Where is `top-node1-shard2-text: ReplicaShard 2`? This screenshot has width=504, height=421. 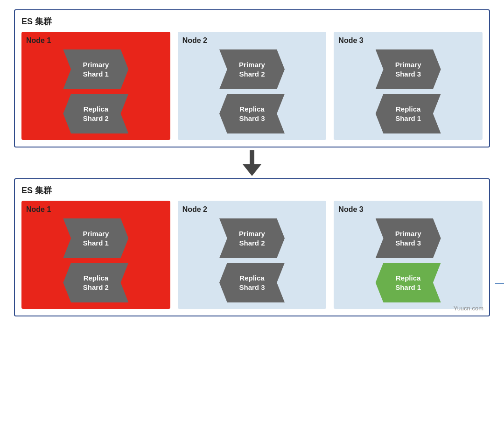
top-node1-shard2-text: ReplicaShard 2 is located at coordinates (96, 114).